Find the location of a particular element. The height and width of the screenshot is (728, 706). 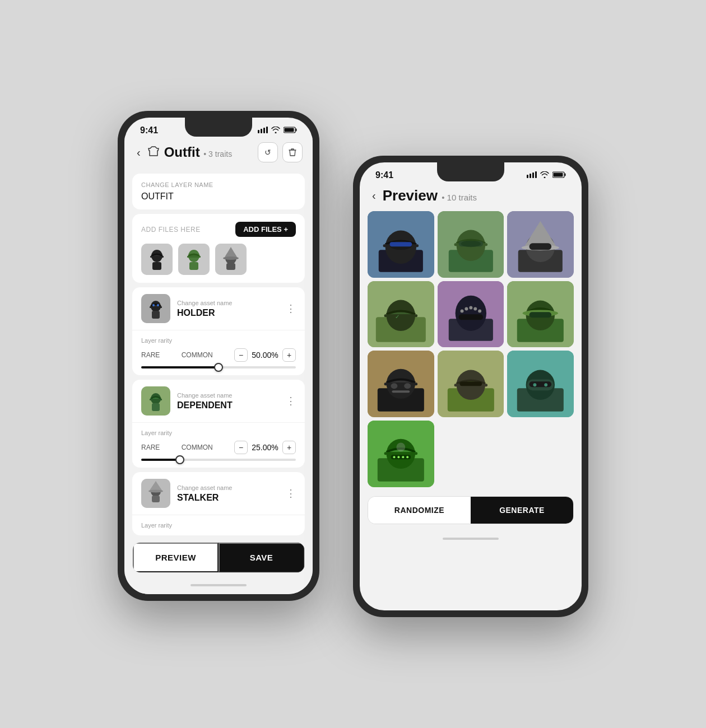

asset-stalker-name: STALKER is located at coordinates (228, 498).